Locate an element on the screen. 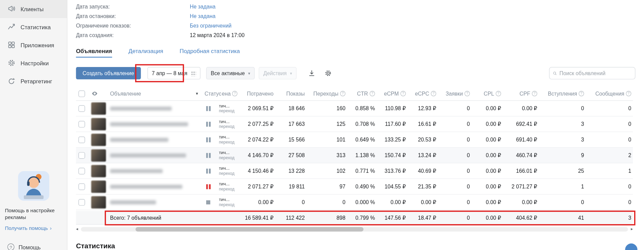 The height and width of the screenshot is (250, 644). export-download-button is located at coordinates (312, 73).